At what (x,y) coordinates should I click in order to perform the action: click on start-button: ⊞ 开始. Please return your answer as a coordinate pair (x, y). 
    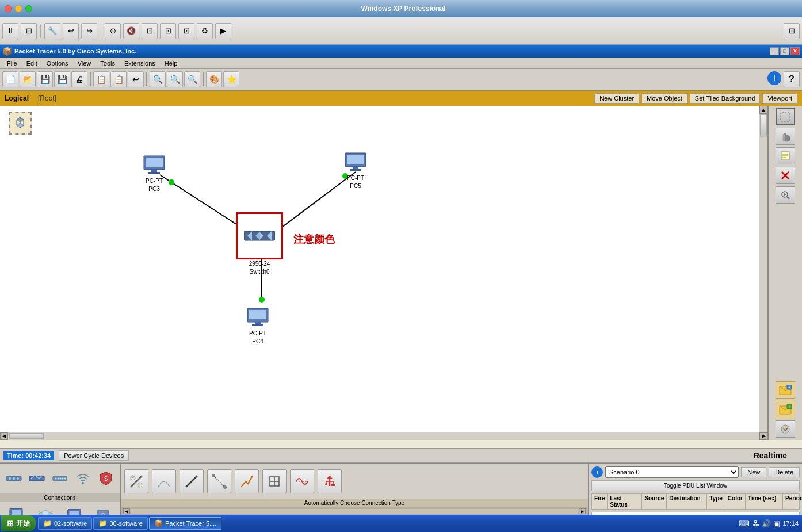
    Looking at the image, I should click on (18, 523).